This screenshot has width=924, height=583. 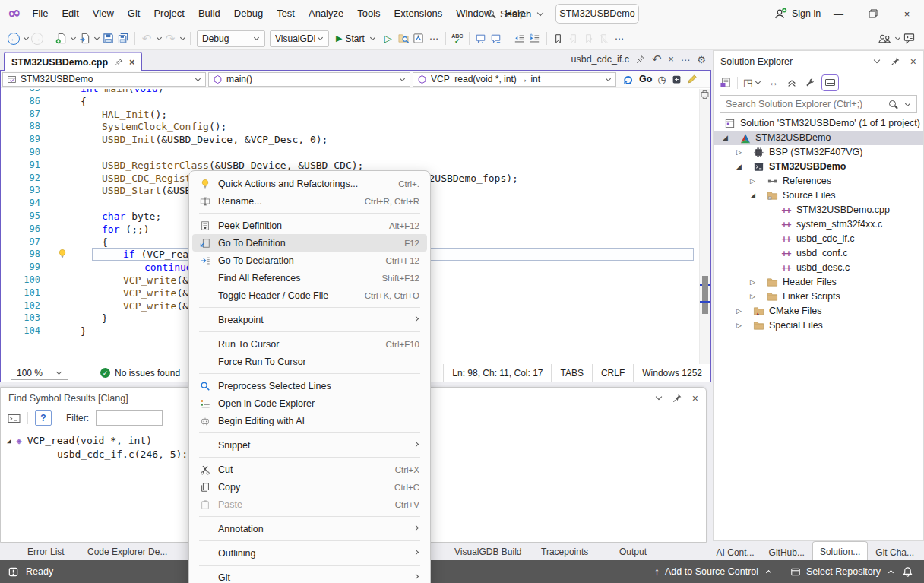 I want to click on tree-item-usbd-conf-c: ++usbd_conf.c, so click(x=818, y=254).